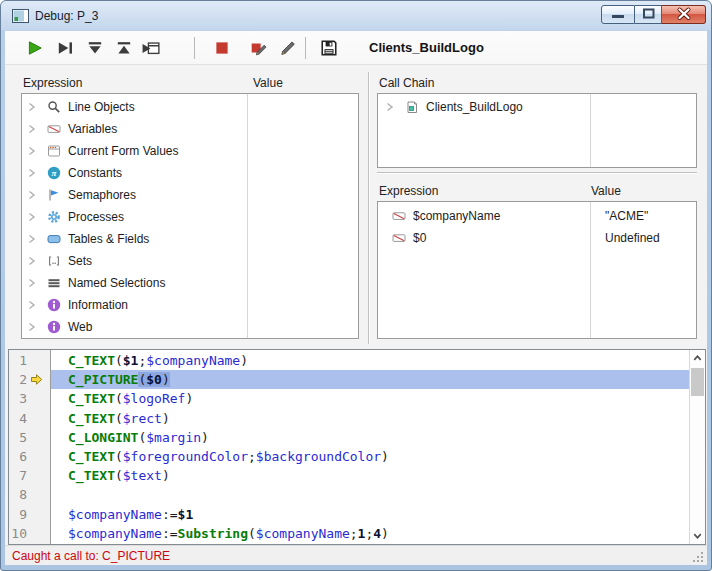 The width and height of the screenshot is (712, 571). What do you see at coordinates (330, 48) in the screenshot?
I see `save-settings-button` at bounding box center [330, 48].